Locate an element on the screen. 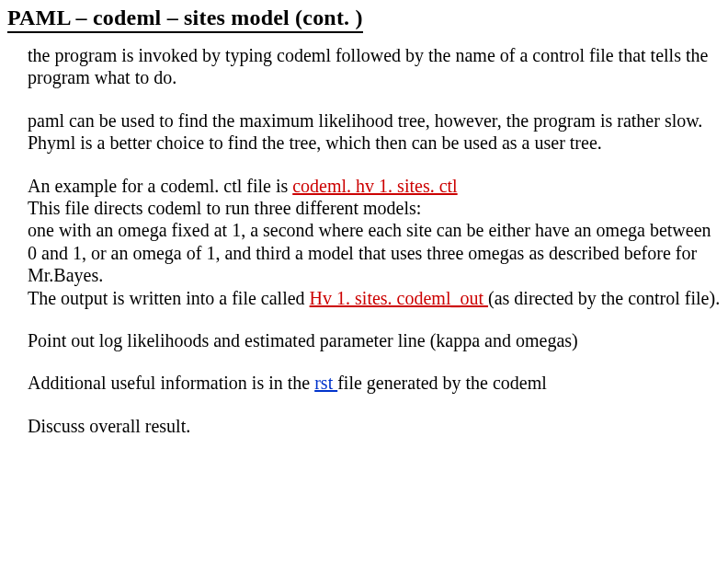  text-models-detail: one with an omega fixed at 1, a second w… is located at coordinates (370, 252).